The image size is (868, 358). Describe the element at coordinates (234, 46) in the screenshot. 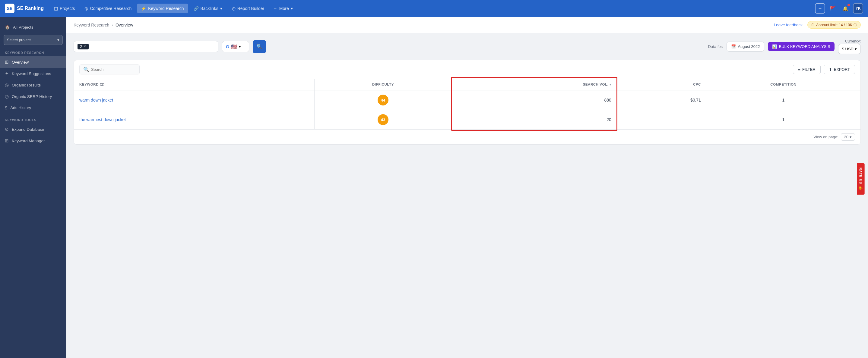

I see `country-flag: 🇺🇸` at that location.